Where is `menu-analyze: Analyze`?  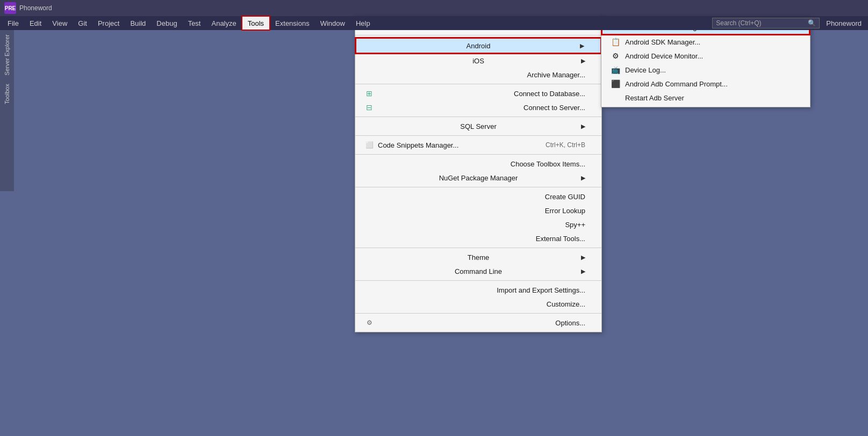 menu-analyze: Analyze is located at coordinates (224, 23).